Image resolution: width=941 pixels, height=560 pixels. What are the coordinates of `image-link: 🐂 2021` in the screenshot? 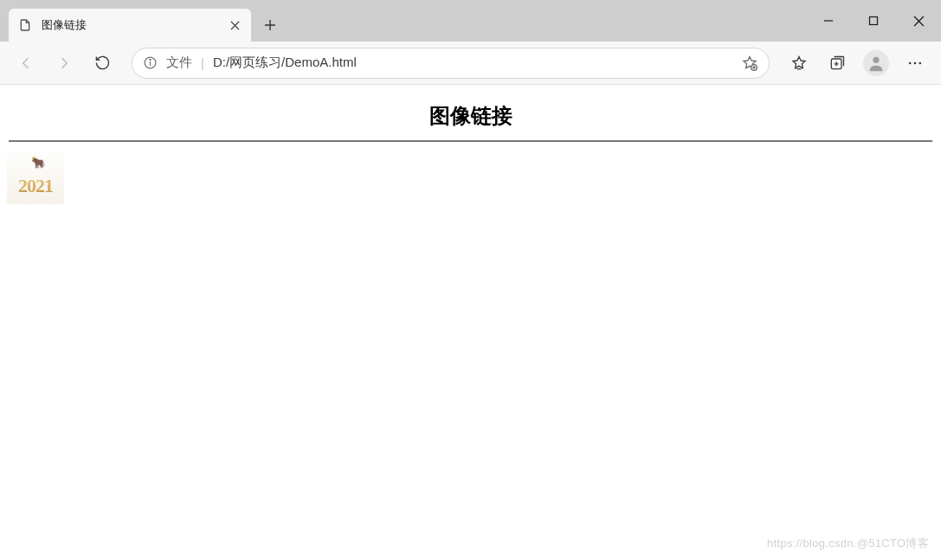 It's located at (35, 178).